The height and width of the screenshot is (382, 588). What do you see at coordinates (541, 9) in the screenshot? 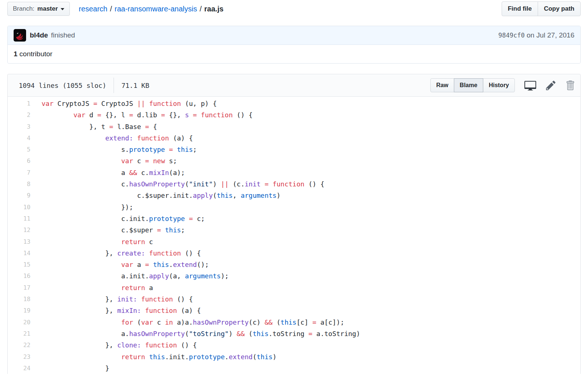
I see `top-action-buttons: Find file Copy path` at bounding box center [541, 9].